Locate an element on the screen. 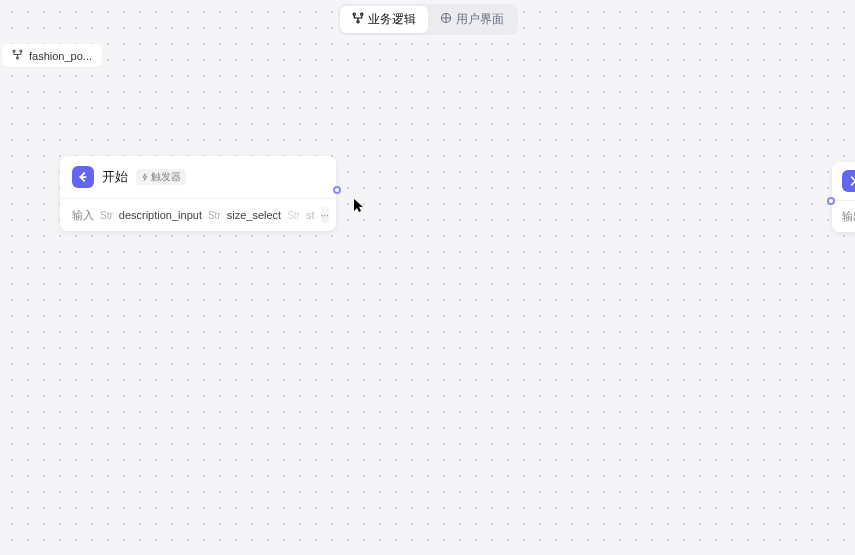 The height and width of the screenshot is (555, 855). param-name: st is located at coordinates (310, 215).